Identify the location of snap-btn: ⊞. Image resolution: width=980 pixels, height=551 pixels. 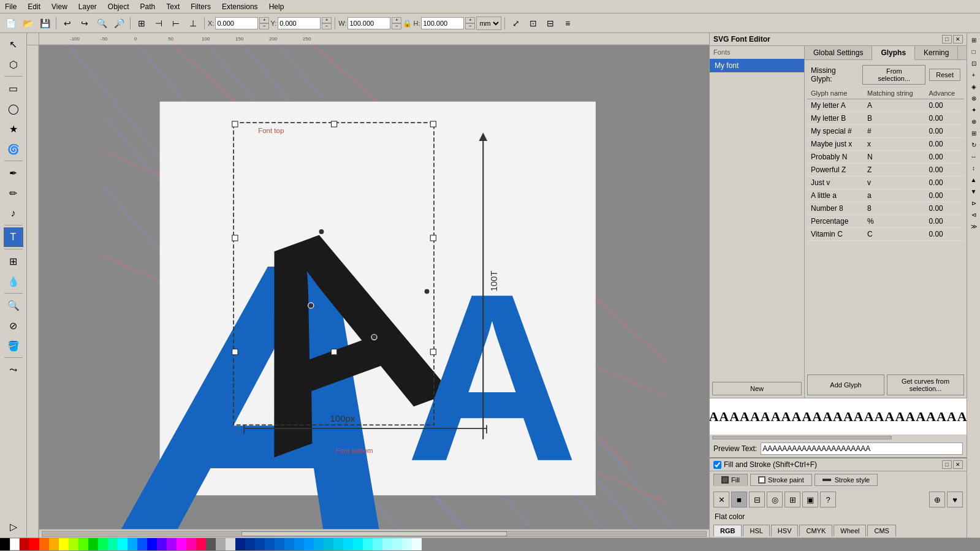
(142, 23).